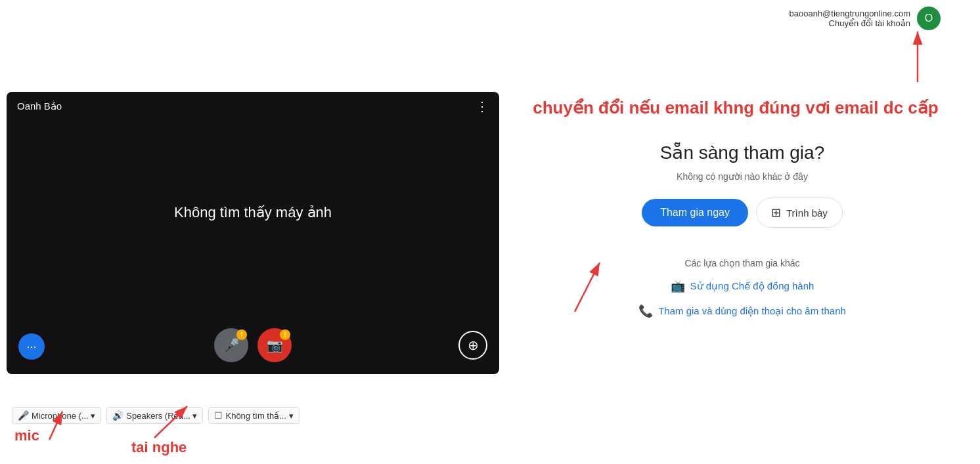 The height and width of the screenshot is (464, 980). What do you see at coordinates (646, 311) in the screenshot?
I see `phone-icon: 📞` at bounding box center [646, 311].